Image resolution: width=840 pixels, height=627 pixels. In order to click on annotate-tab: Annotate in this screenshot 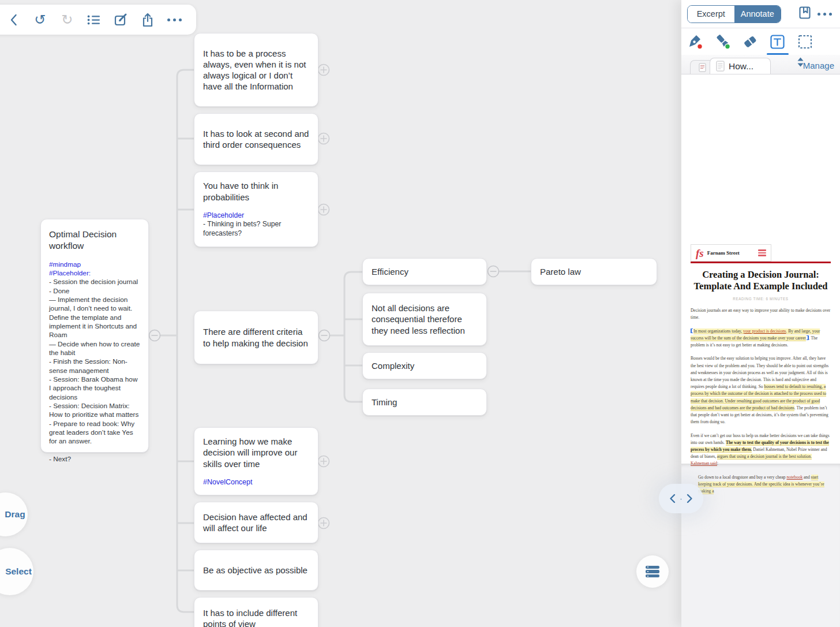, I will do `click(758, 14)`.